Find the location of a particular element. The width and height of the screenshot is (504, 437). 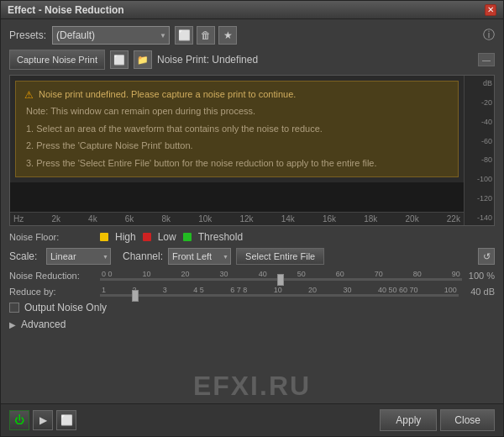

scale-dropdown: Linear Logarithmic is located at coordinates (79, 256).